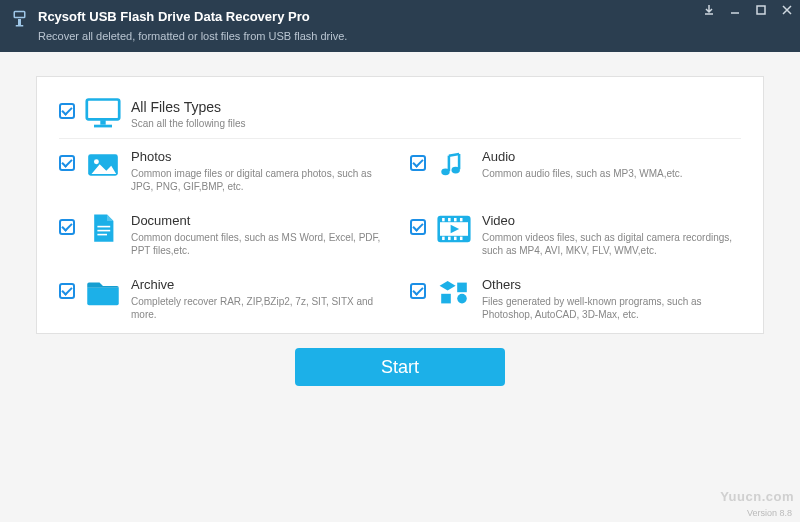 This screenshot has width=800, height=522. Describe the element at coordinates (260, 308) in the screenshot. I see `archive-desc: Completely recover RAR, ZIP,BZip2, 7z, S…` at that location.